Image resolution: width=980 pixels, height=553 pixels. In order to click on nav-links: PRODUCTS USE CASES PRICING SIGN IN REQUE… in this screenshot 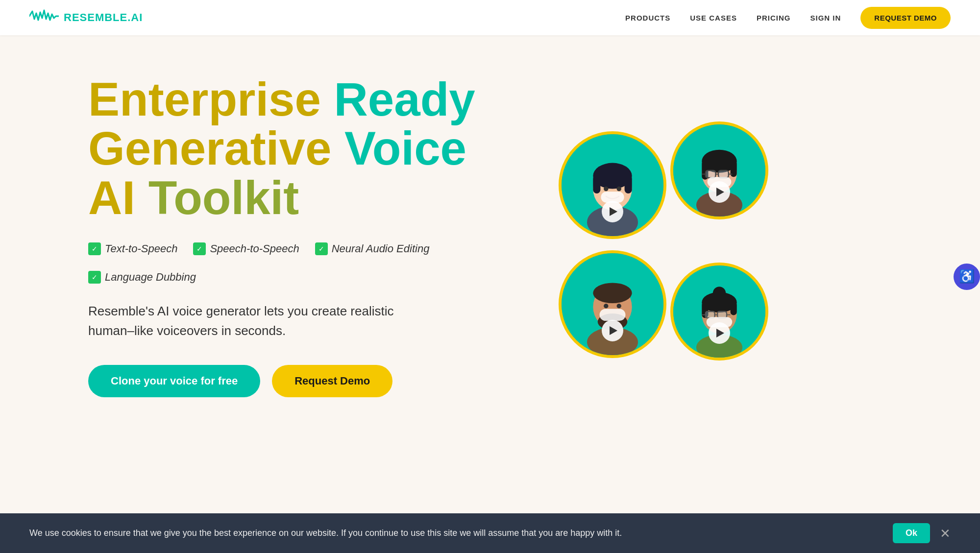, I will do `click(788, 18)`.